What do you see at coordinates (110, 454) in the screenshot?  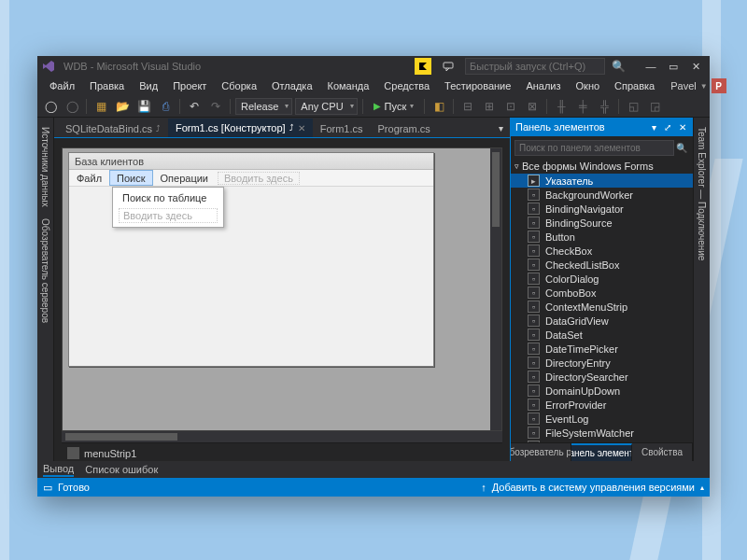 I see `component-item: menuStrip1` at bounding box center [110, 454].